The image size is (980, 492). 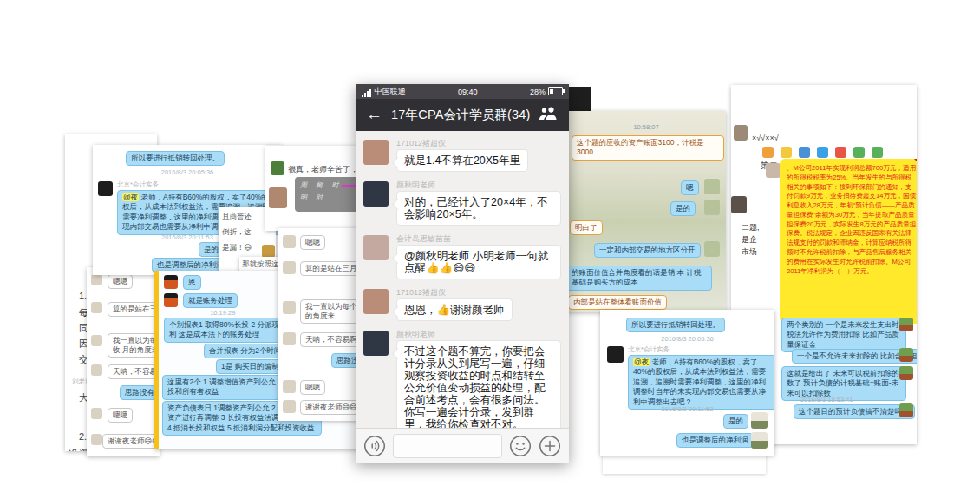 I want to click on carrier-block: 中国联通, so click(x=383, y=92).